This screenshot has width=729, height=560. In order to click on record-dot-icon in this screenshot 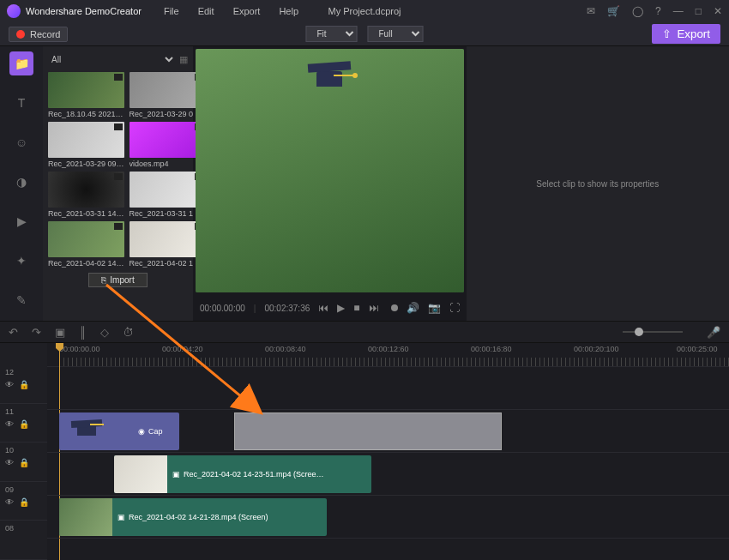, I will do `click(21, 34)`.